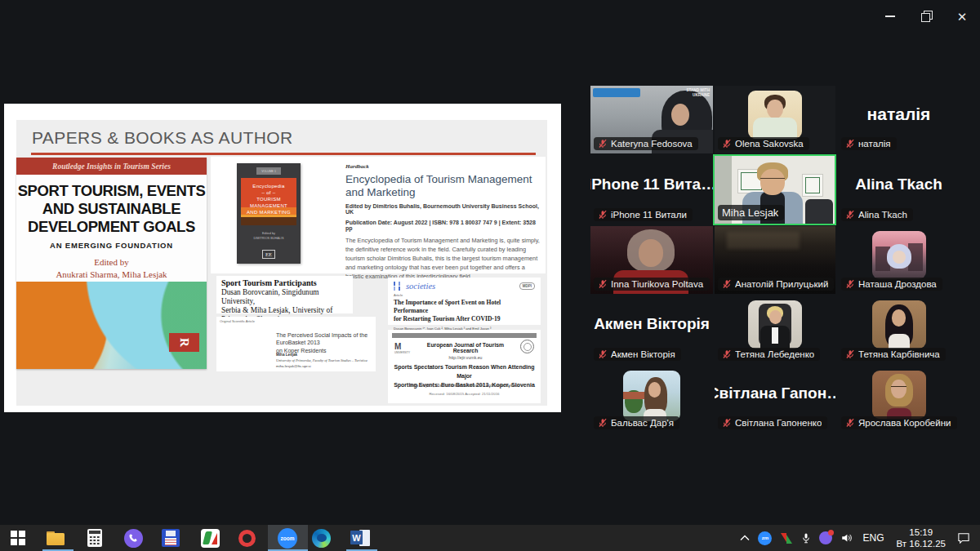  I want to click on opera-icon, so click(247, 539).